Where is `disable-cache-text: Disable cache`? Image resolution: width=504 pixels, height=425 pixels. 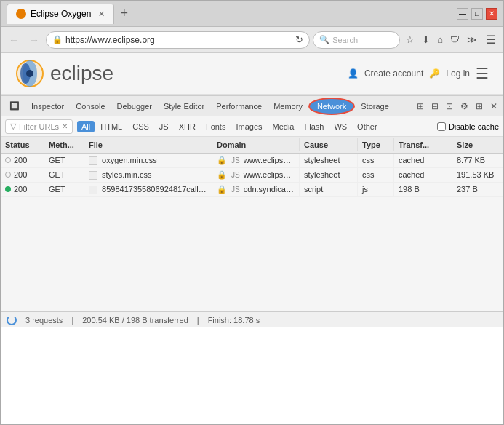
disable-cache-text: Disable cache is located at coordinates (474, 127).